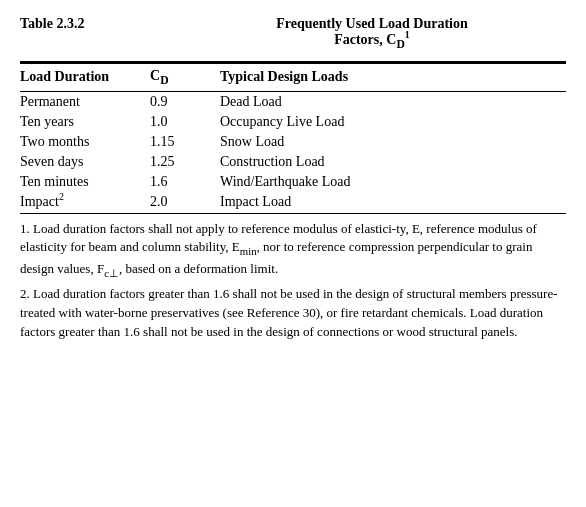  What do you see at coordinates (393, 162) in the screenshot?
I see `cell-typical-loads: Construction Load` at bounding box center [393, 162].